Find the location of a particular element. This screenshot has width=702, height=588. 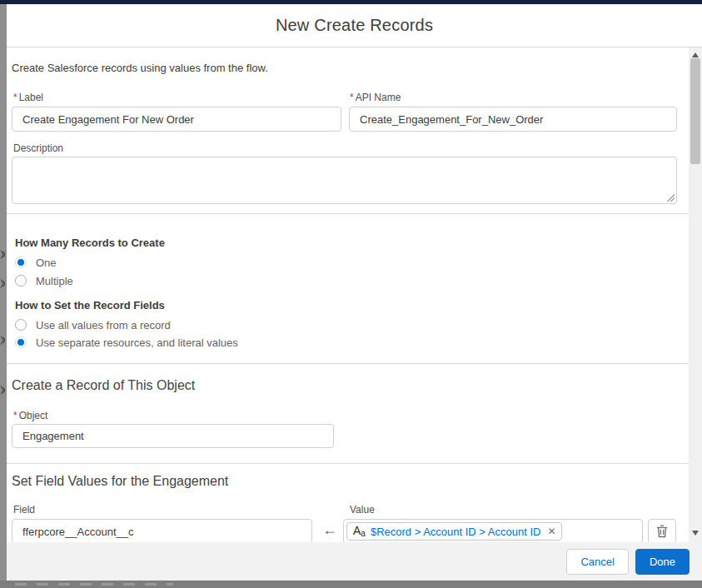

field-input: fferpcore__Account__c is located at coordinates (162, 531).